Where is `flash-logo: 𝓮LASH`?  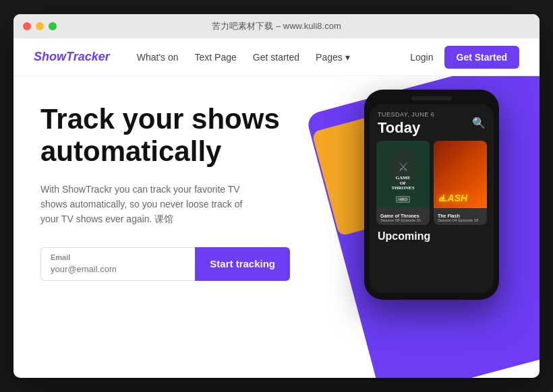
flash-logo: 𝓮LASH is located at coordinates (460, 198).